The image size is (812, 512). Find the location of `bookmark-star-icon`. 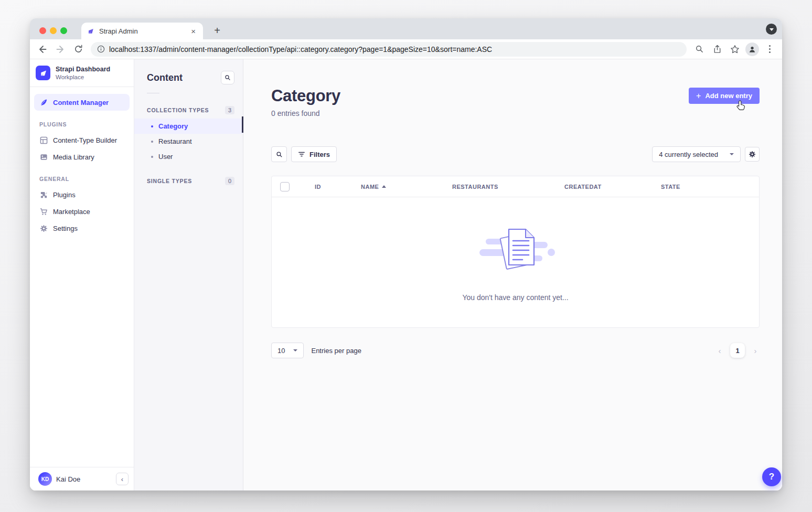

bookmark-star-icon is located at coordinates (735, 49).